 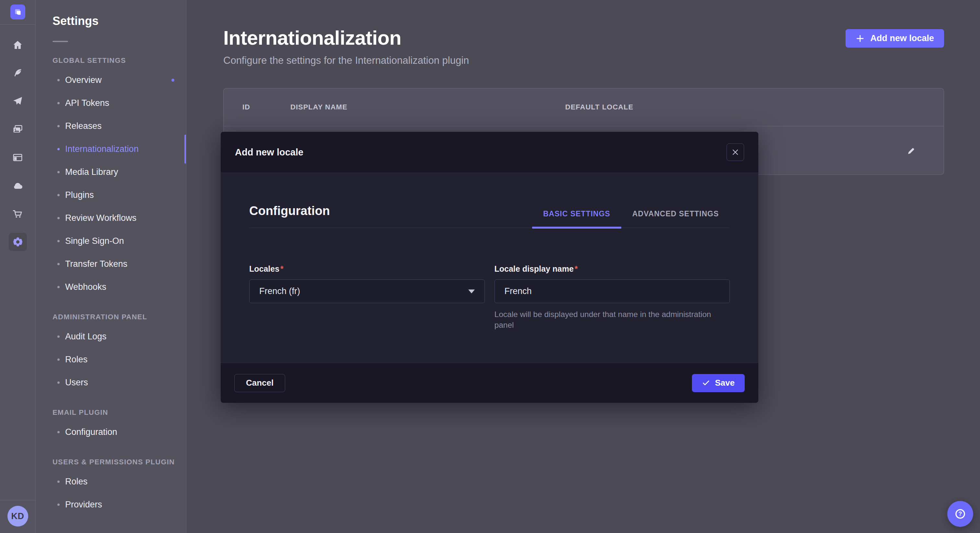 What do you see at coordinates (895, 38) in the screenshot?
I see `add-new-locale-button: Add new locale` at bounding box center [895, 38].